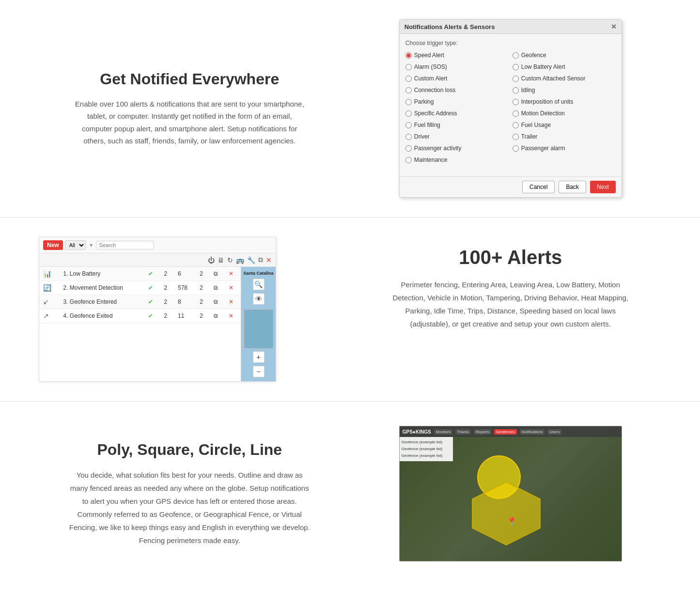  What do you see at coordinates (47, 288) in the screenshot?
I see `movement-icon: 🔄` at bounding box center [47, 288].